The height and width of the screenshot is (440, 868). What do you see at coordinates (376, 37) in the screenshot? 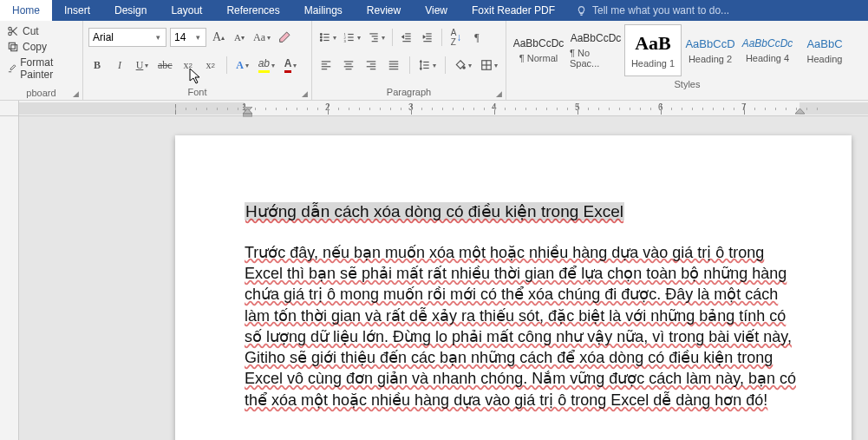
I see `multilevel-list-button: ▾` at bounding box center [376, 37].